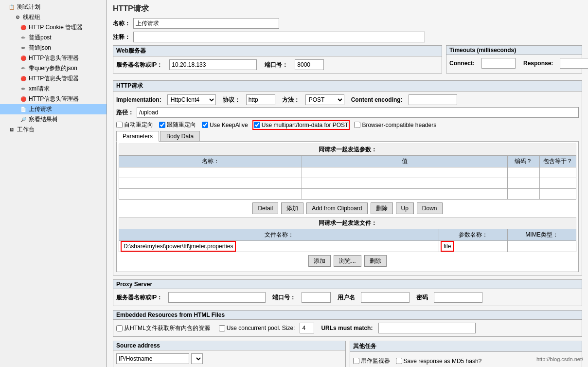  What do you see at coordinates (347, 86) in the screenshot?
I see `http-request-title: HTTP请求` at bounding box center [347, 86].